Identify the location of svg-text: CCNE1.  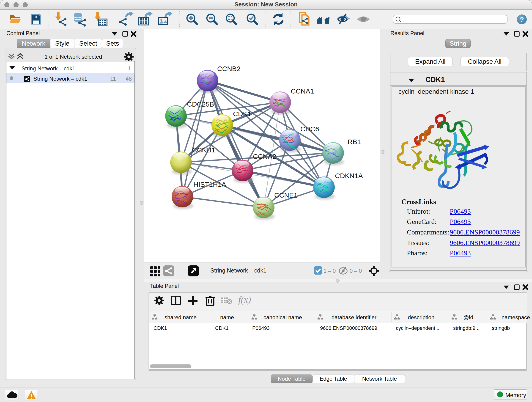
(286, 195).